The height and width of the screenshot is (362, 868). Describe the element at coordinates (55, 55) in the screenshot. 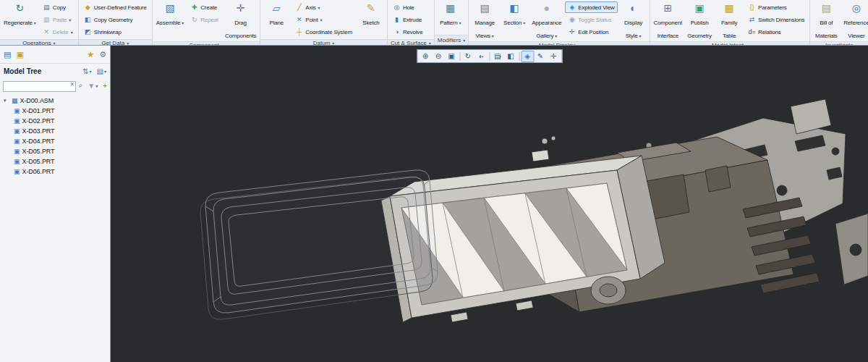

I see `navigator-toolbar: ▤▣ ★⚙` at that location.